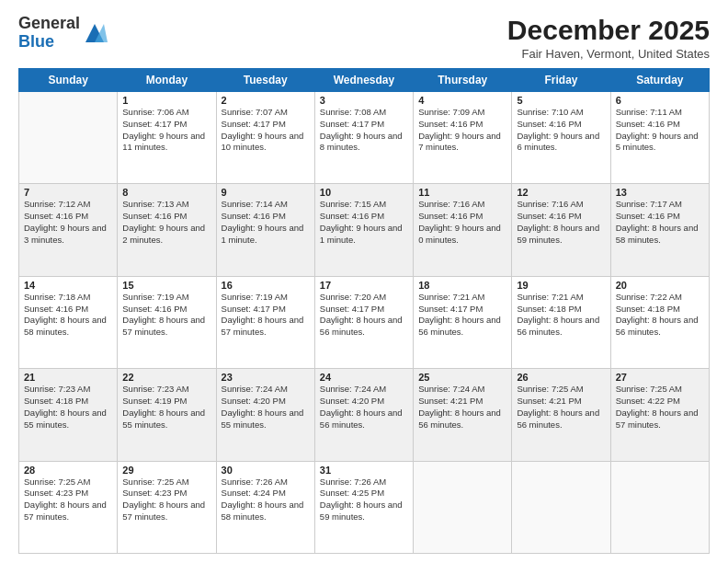 The width and height of the screenshot is (728, 563). I want to click on calendar-cell: 5Sunrise: 7:10 AMSunset: 4:16 PMDaylight…, so click(561, 138).